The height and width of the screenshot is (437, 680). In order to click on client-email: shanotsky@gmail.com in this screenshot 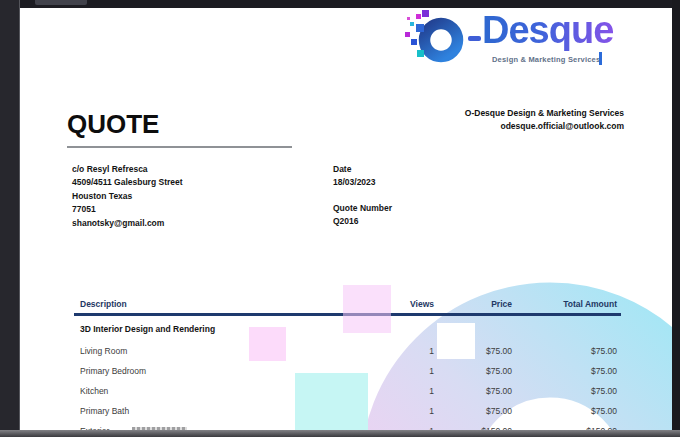, I will do `click(128, 224)`.